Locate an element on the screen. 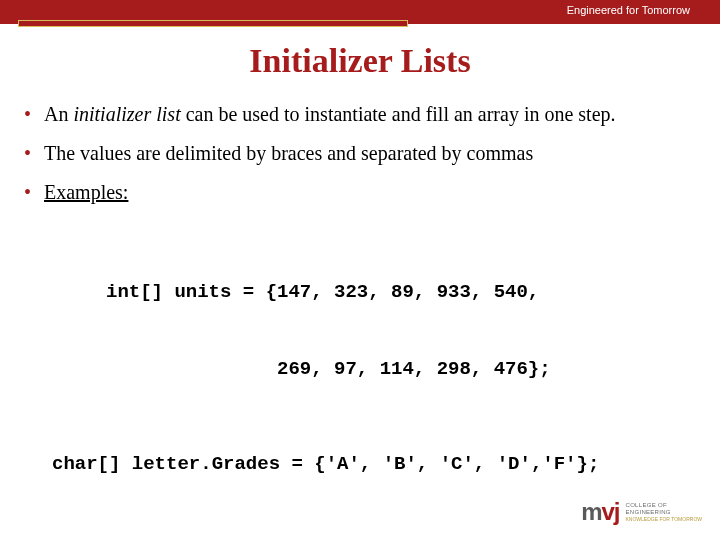 This screenshot has height=540, width=720. bullet-item: An initializer list can be used to insta… is located at coordinates (360, 114).